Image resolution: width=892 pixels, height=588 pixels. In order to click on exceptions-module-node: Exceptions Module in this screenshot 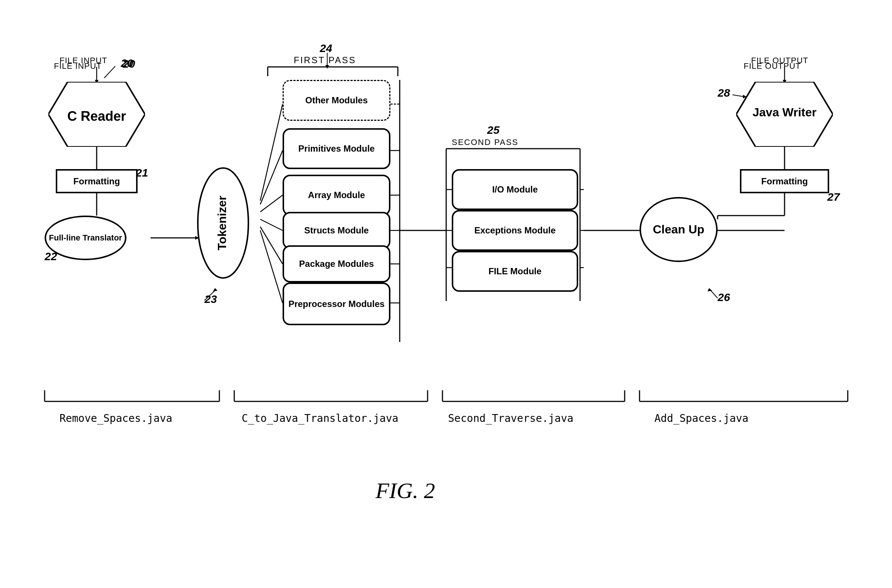, I will do `click(515, 230)`.